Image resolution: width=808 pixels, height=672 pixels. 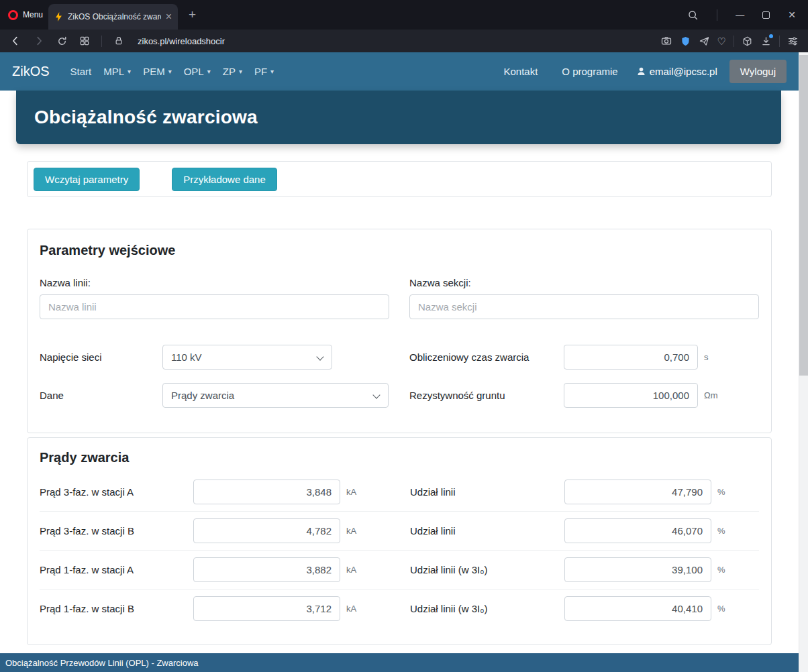 I want to click on opera-menu-button: Menu, so click(x=26, y=15).